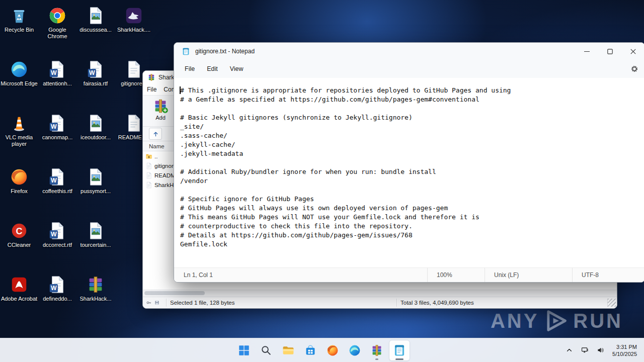 This screenshot has height=362, width=644. What do you see at coordinates (19, 30) in the screenshot?
I see `desktop-icon-label: Recycle Bin` at bounding box center [19, 30].